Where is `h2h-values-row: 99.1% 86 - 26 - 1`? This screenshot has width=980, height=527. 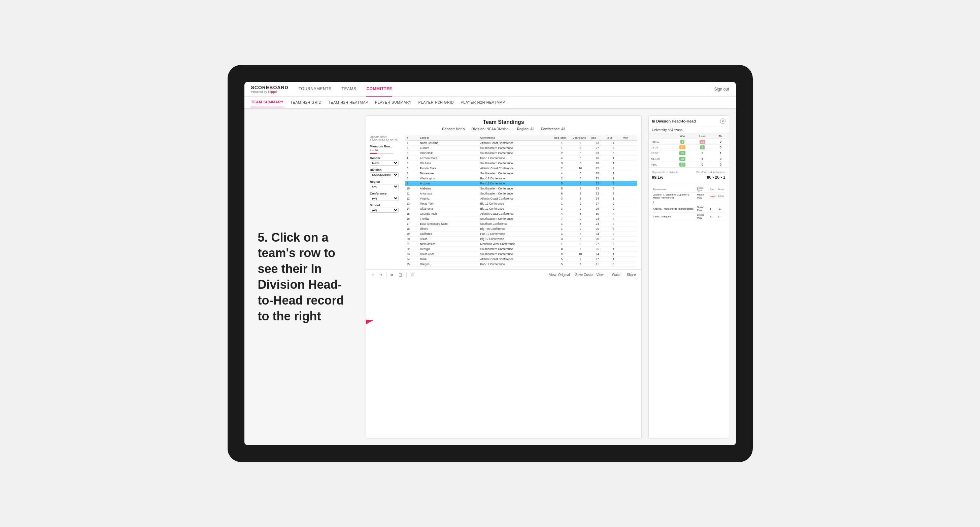 h2h-values-row: 99.1% 86 - 26 - 1 is located at coordinates (689, 177).